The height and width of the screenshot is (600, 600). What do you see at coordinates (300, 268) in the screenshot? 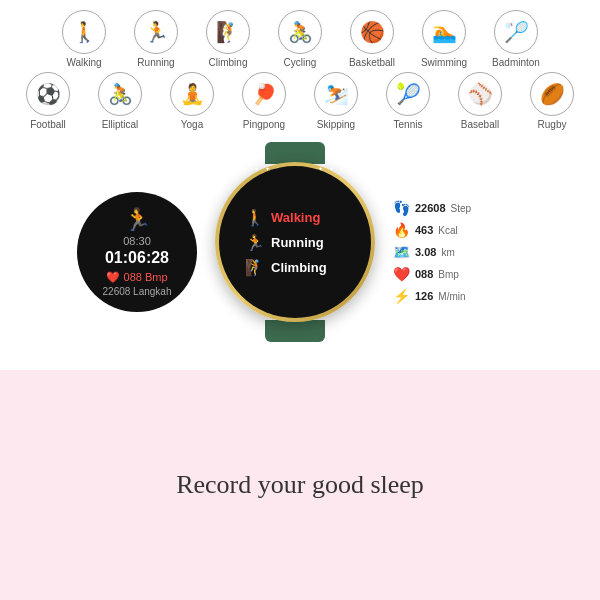
I see `watch-menu-item-climbing: 🧗Climbing` at bounding box center [300, 268].